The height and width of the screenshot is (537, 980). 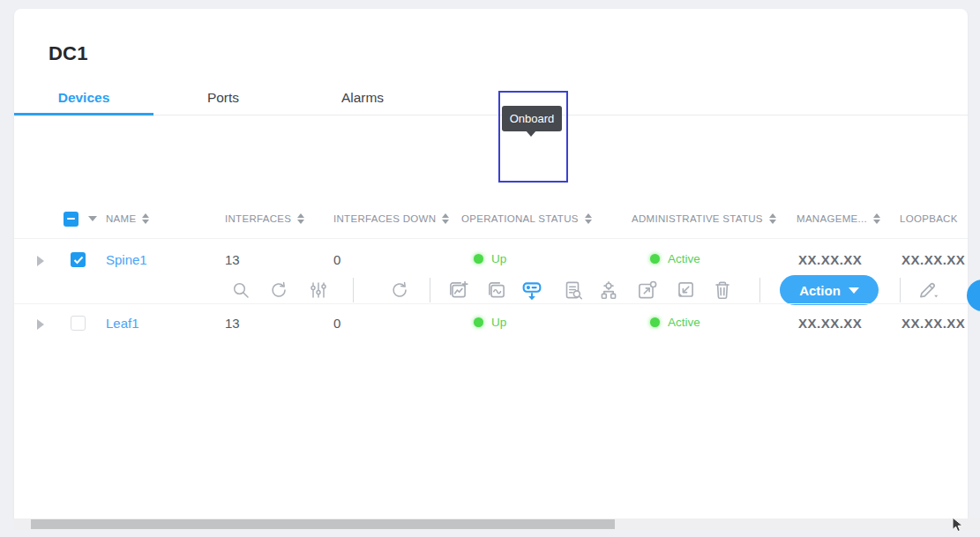 I want to click on col-header-operational-status: OPERATIONAL STATUS, so click(x=547, y=219).